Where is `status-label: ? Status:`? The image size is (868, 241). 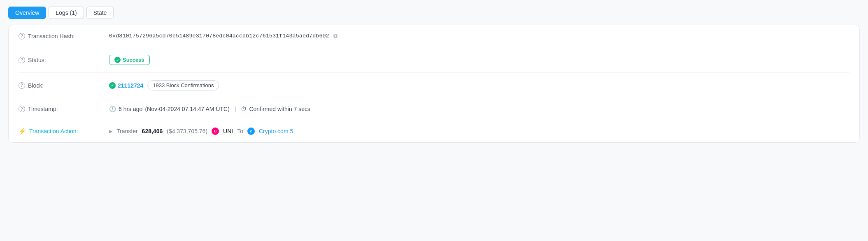 status-label: ? Status: is located at coordinates (64, 60).